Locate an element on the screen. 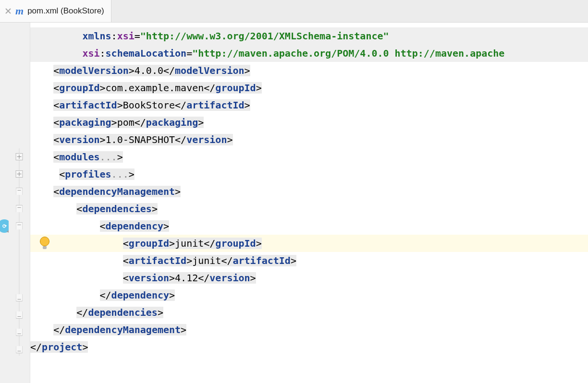 The width and height of the screenshot is (588, 383). code-line: </project> is located at coordinates (309, 347).